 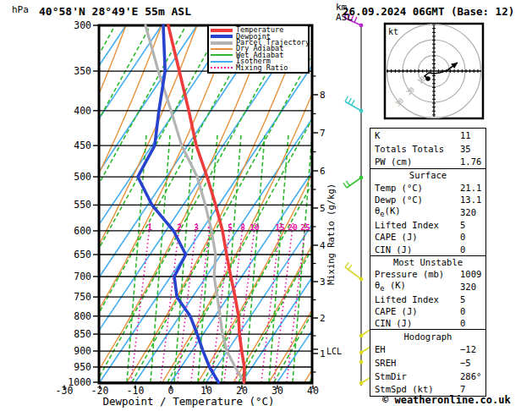 What do you see at coordinates (408, 149) in the screenshot?
I see `table-row-label: Totals Totals` at bounding box center [408, 149].